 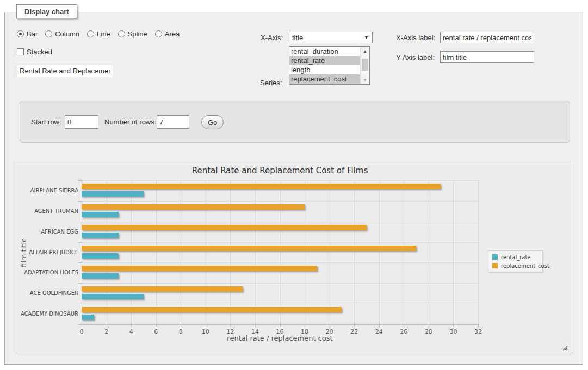 What do you see at coordinates (516, 266) in the screenshot?
I see `legend-item-replacement_cost: replacement_cost` at bounding box center [516, 266].